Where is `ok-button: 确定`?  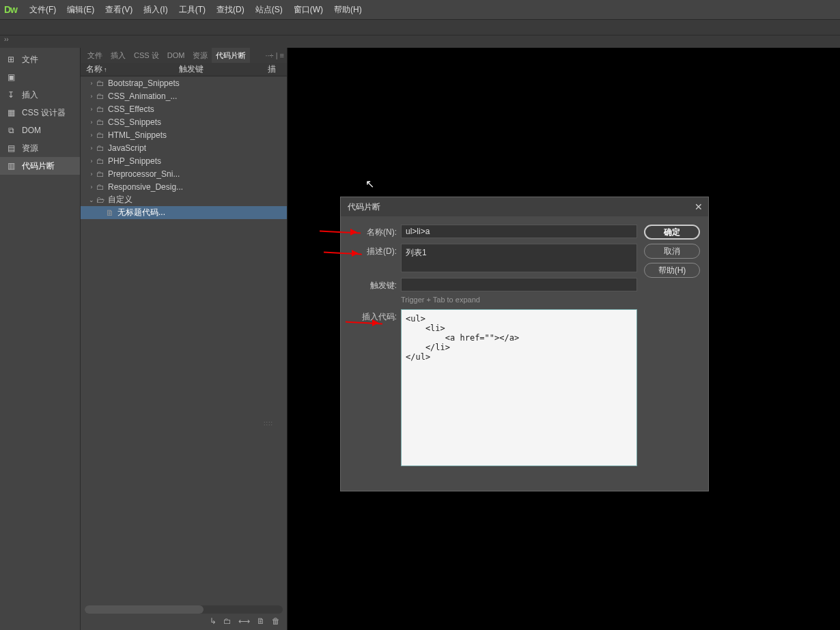
ok-button: 确定 is located at coordinates (672, 232).